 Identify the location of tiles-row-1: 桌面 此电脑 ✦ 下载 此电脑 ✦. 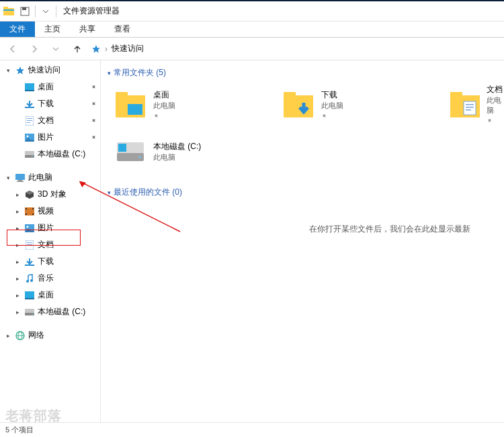
(306, 105).